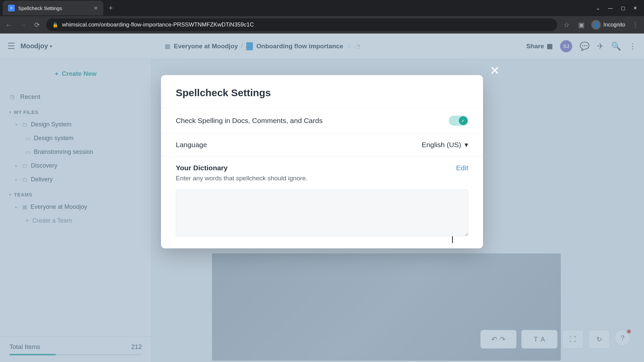  I want to click on url-text: whimsical.com/onboarding-flow-importance…, so click(158, 25).